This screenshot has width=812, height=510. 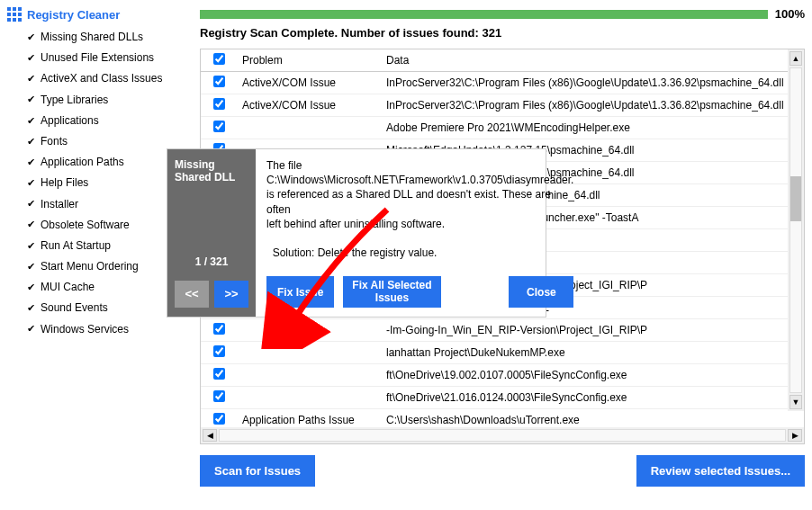 I want to click on col-problem: Problem, so click(x=309, y=61).